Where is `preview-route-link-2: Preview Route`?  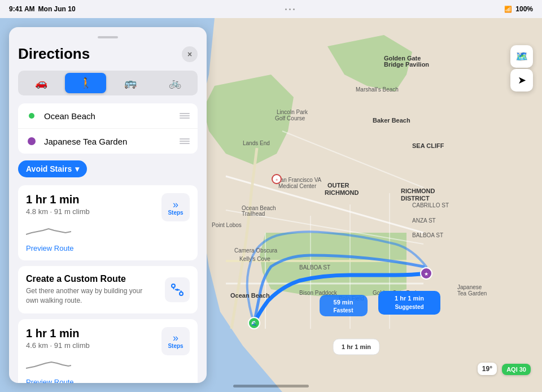 preview-route-link-2: Preview Route is located at coordinates (108, 381).